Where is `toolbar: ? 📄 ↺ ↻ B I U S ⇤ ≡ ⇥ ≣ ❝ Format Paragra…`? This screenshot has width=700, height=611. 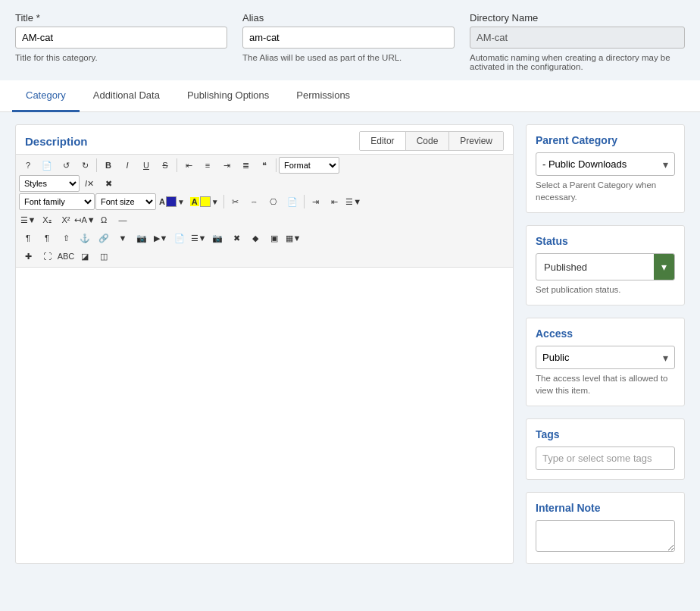 toolbar: ? 📄 ↺ ↻ B I U S ⇤ ≡ ⇥ ≣ ❝ Format Paragra… is located at coordinates (264, 211).